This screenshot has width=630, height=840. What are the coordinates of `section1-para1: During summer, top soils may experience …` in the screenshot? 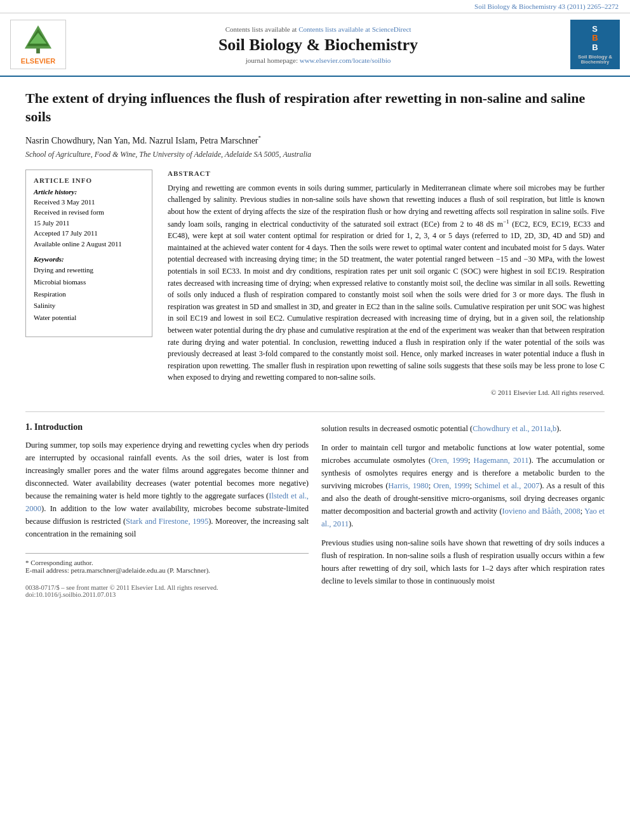 It's located at (167, 490).